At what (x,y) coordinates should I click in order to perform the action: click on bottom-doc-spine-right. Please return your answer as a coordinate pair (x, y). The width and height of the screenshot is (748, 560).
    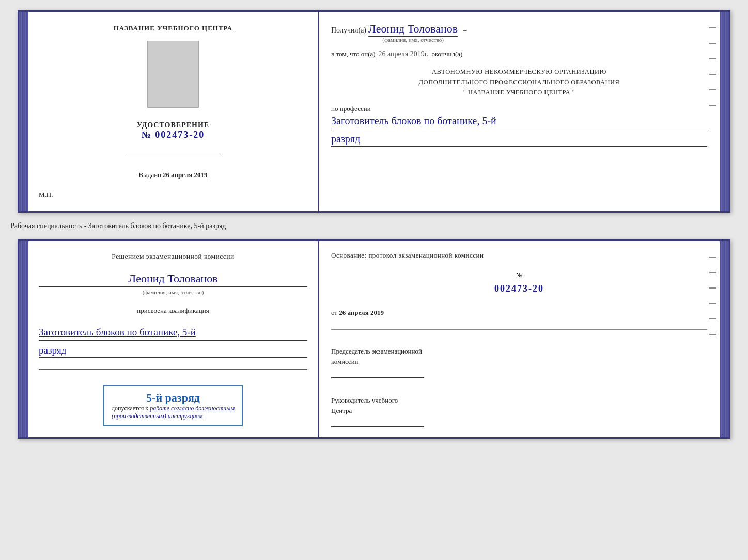
    Looking at the image, I should click on (724, 339).